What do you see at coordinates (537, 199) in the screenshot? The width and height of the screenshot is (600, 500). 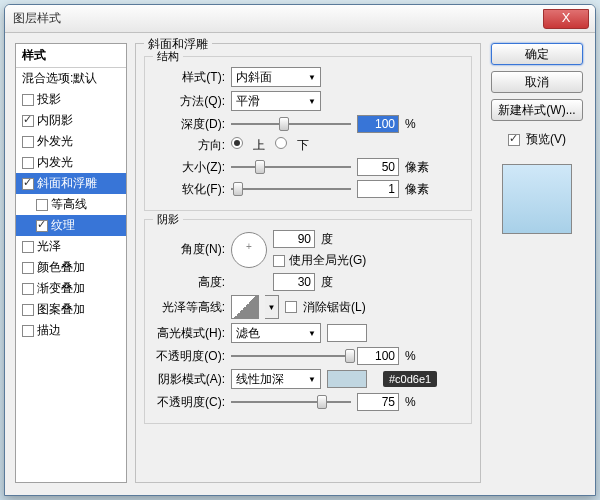 I see `preview-thumbnail` at bounding box center [537, 199].